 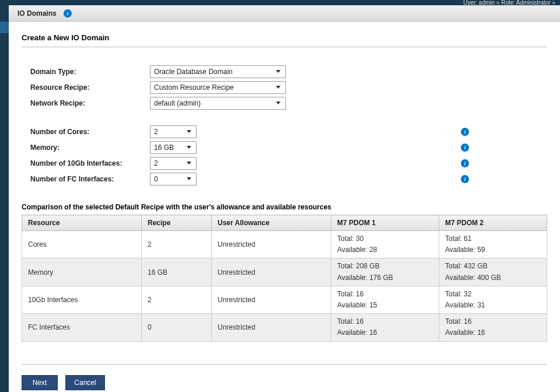 I want to click on cell-pdom1: Total: 16Available: 16, so click(x=385, y=328).